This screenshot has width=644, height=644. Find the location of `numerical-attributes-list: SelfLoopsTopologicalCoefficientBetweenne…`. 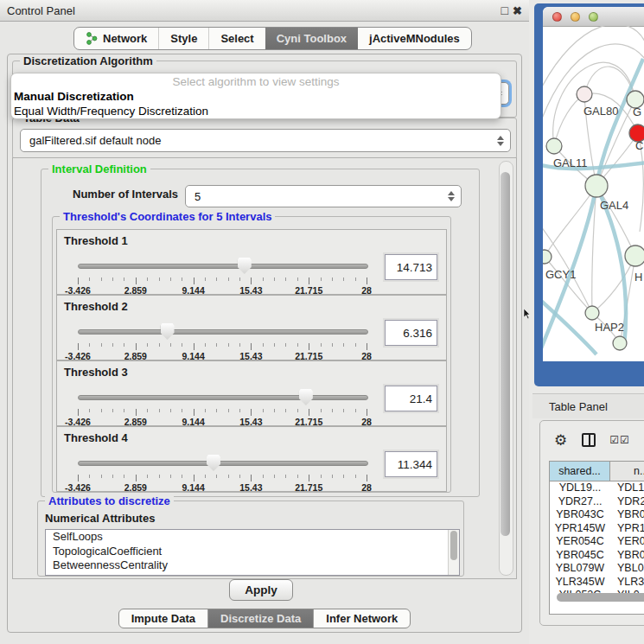

numerical-attributes-list: SelfLoopsTopologicalCoefficientBetweenne… is located at coordinates (252, 552).